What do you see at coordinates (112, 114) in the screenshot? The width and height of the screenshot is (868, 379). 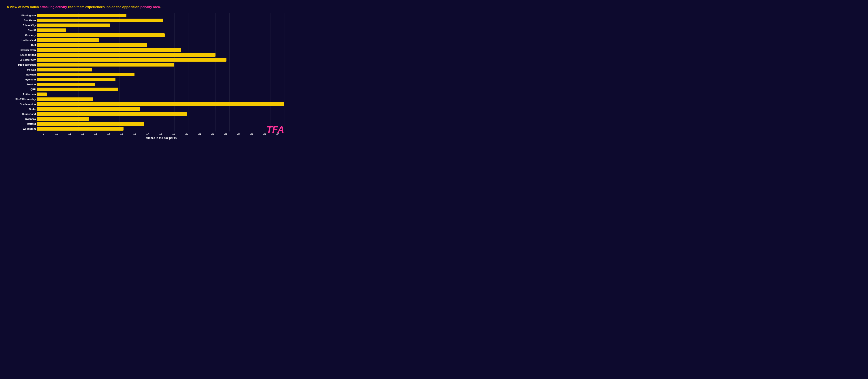 I see `bar-sunderland` at bounding box center [112, 114].